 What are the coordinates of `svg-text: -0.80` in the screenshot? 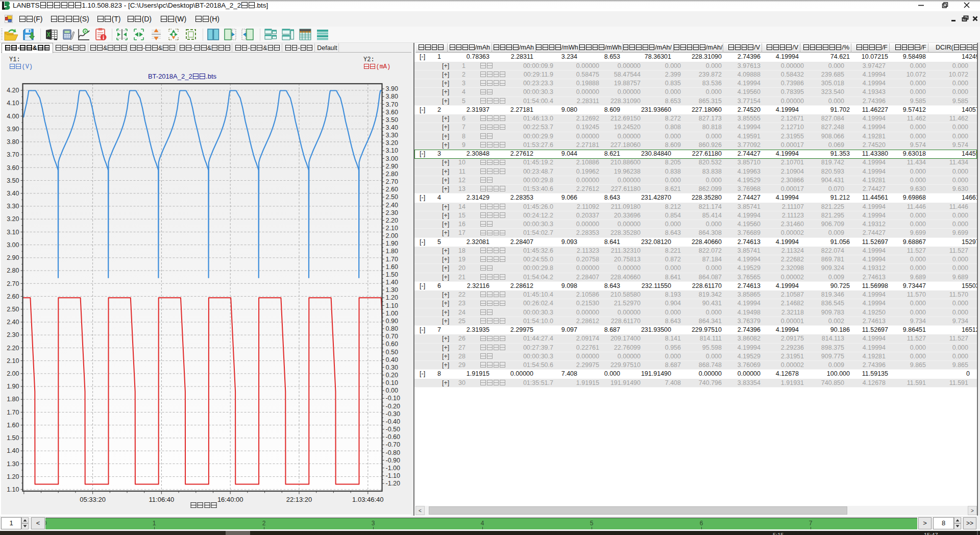 It's located at (393, 453).